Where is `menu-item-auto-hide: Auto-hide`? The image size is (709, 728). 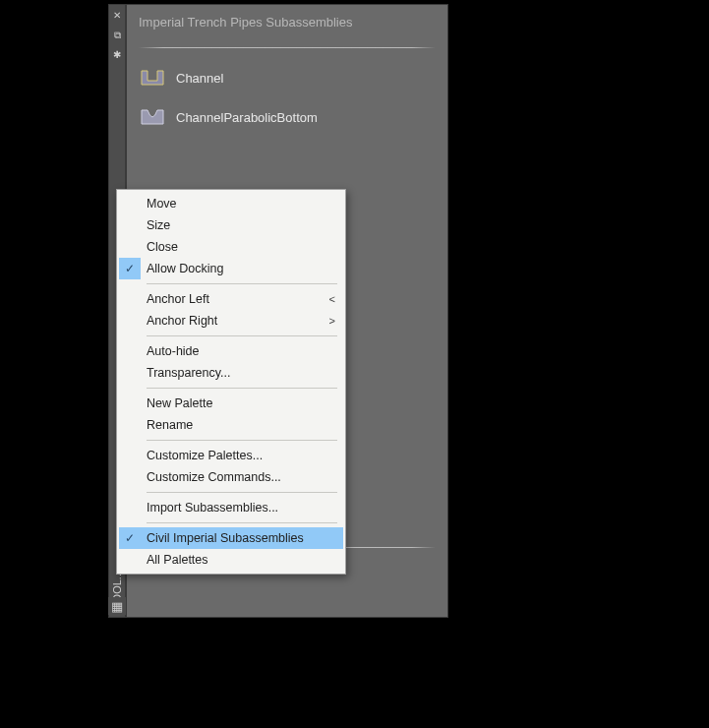 menu-item-auto-hide: Auto-hide is located at coordinates (231, 351).